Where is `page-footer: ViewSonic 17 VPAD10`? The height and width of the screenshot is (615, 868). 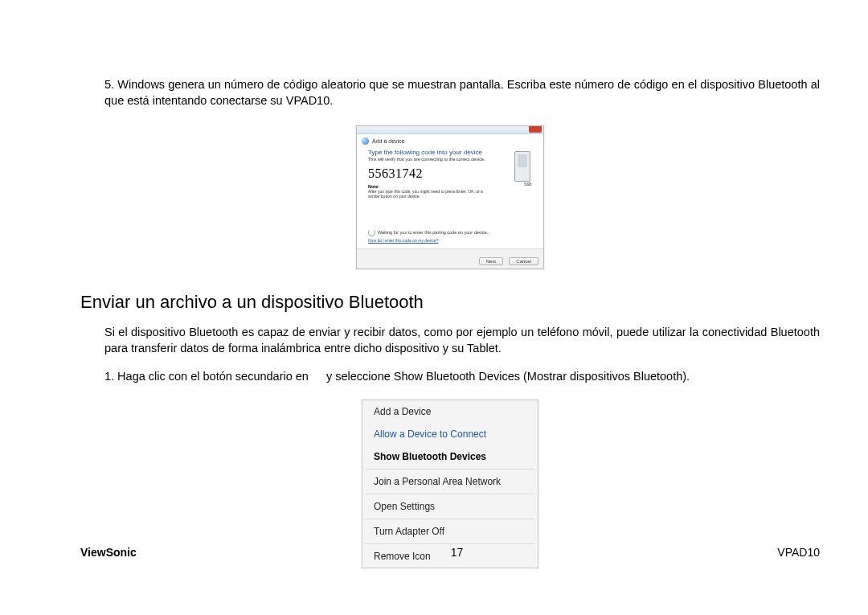
page-footer: ViewSonic 17 VPAD10 is located at coordinates (450, 552).